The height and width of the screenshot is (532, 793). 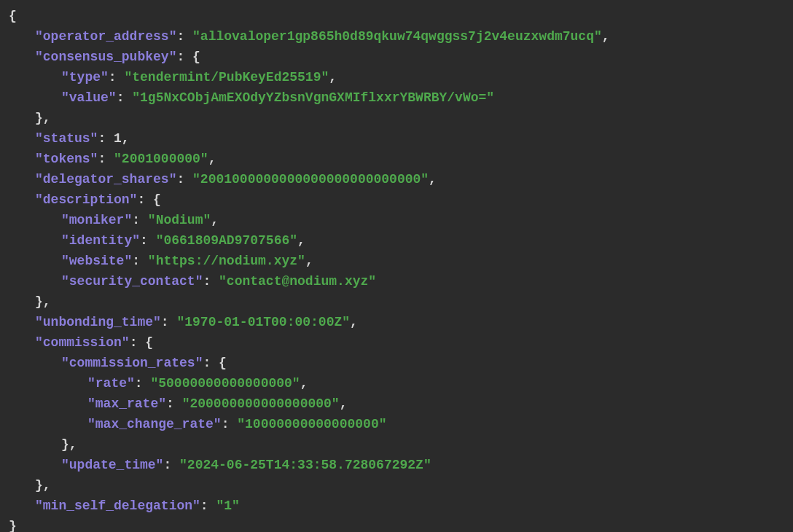 I want to click on json-line: {, so click(x=396, y=16).